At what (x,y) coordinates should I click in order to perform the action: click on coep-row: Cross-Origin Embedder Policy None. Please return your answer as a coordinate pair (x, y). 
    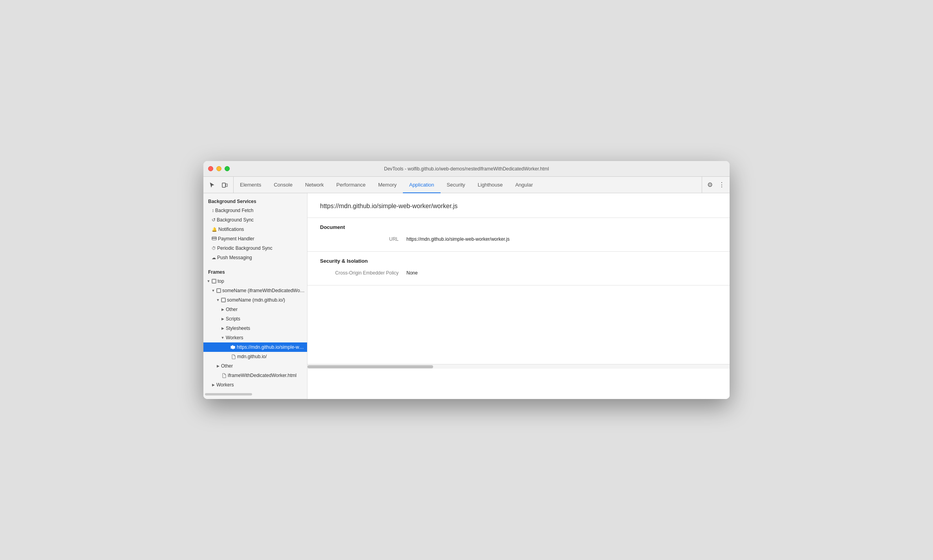
    Looking at the image, I should click on (518, 273).